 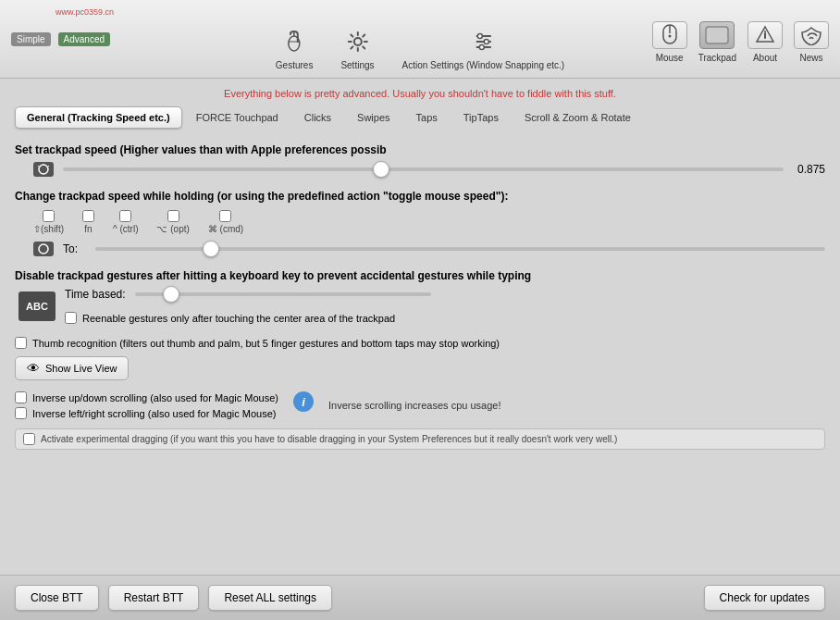 I want to click on to-slider-row: To:, so click(x=429, y=249).